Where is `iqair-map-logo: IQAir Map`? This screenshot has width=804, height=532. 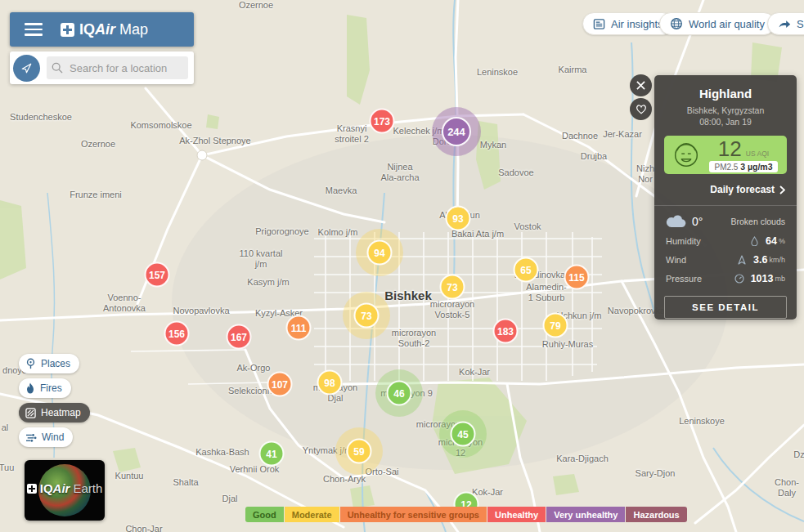
iqair-map-logo: IQAir Map is located at coordinates (105, 29).